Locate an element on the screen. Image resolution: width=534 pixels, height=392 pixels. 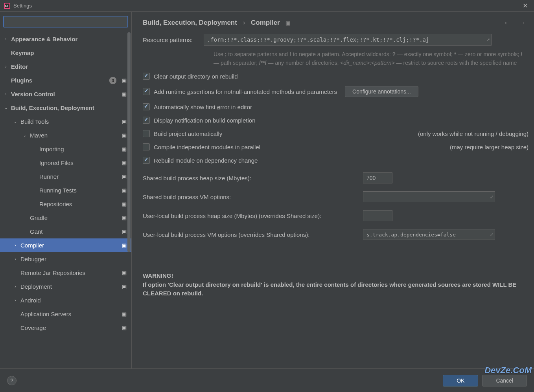
sidebar-scrollbar is located at coordinates (129, 144).